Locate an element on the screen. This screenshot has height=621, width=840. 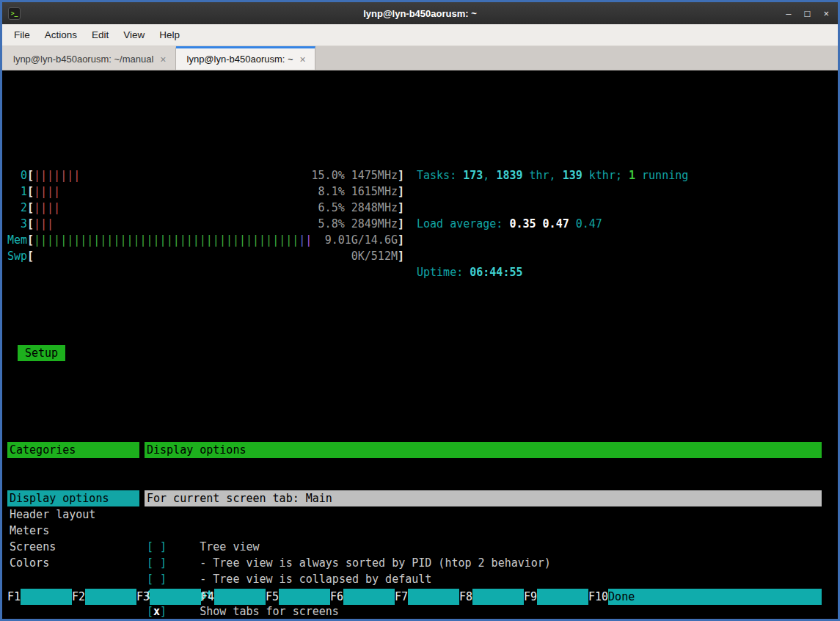
meter-label: Mem is located at coordinates (18, 240).